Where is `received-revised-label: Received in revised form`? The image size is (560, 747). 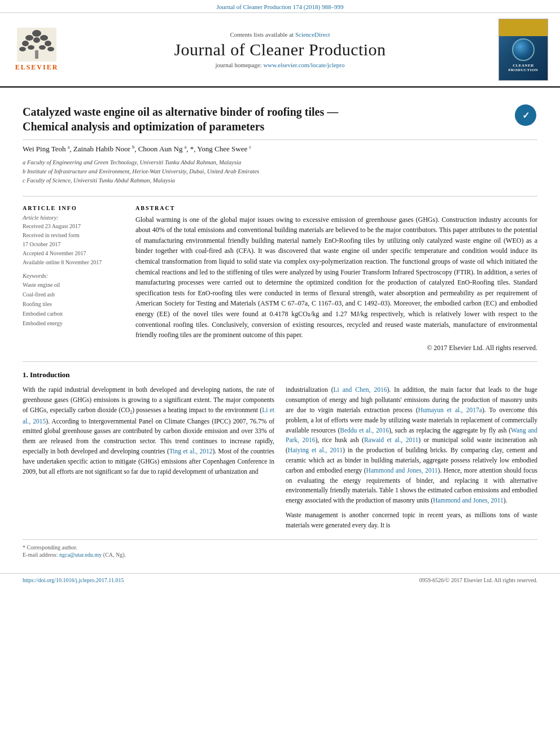
received-revised-label: Received in revised form is located at coordinates (73, 235).